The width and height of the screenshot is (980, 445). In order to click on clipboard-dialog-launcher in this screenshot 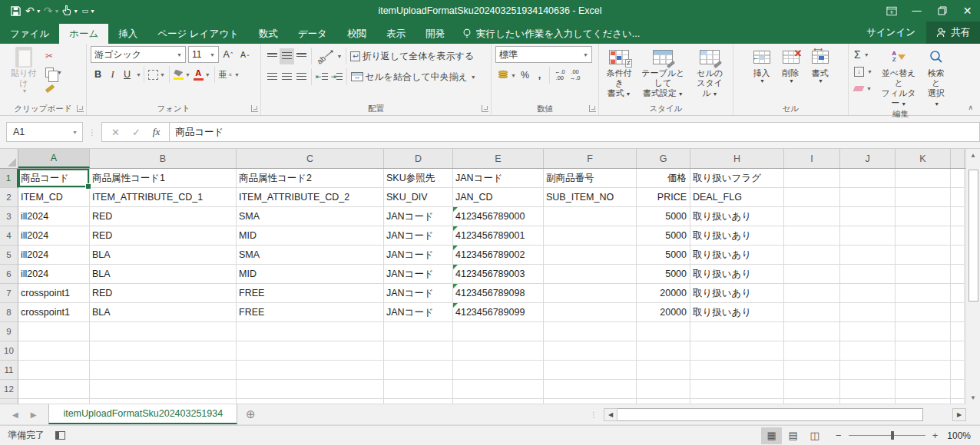, I will do `click(80, 109)`.